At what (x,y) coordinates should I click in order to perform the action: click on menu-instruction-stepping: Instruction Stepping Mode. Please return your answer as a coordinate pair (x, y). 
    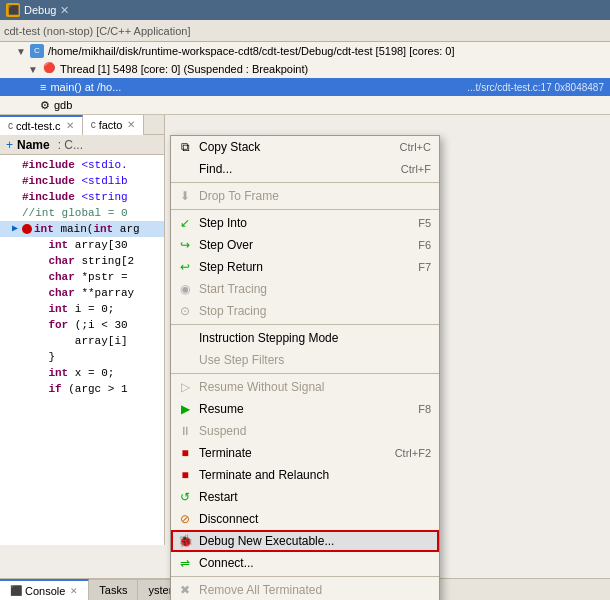
    Looking at the image, I should click on (305, 338).